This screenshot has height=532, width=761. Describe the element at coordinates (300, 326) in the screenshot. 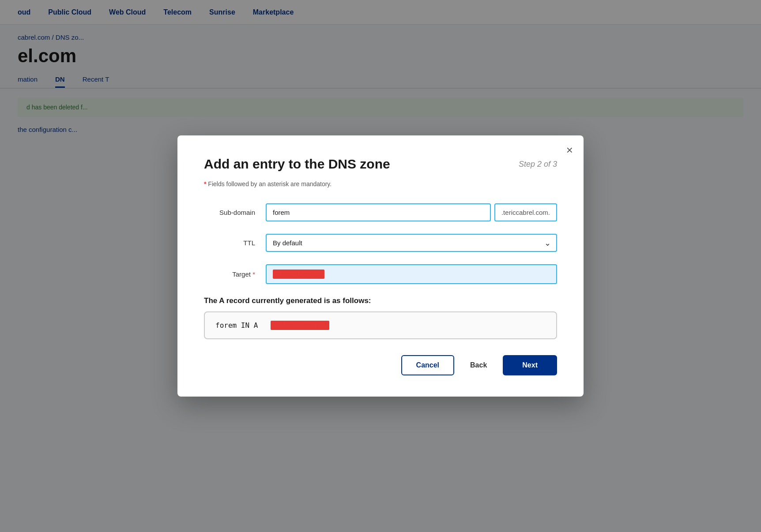

I see `a-record-redacted: 0.135.135.210` at that location.